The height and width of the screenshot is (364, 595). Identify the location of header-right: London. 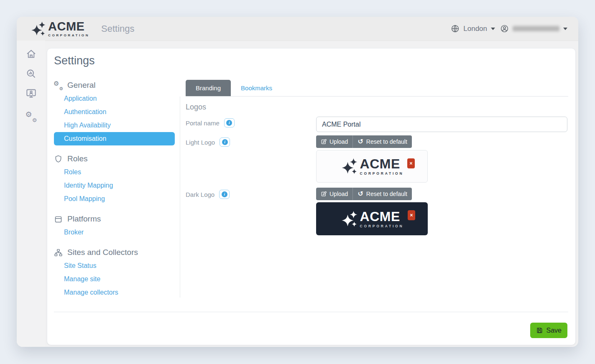
(509, 28).